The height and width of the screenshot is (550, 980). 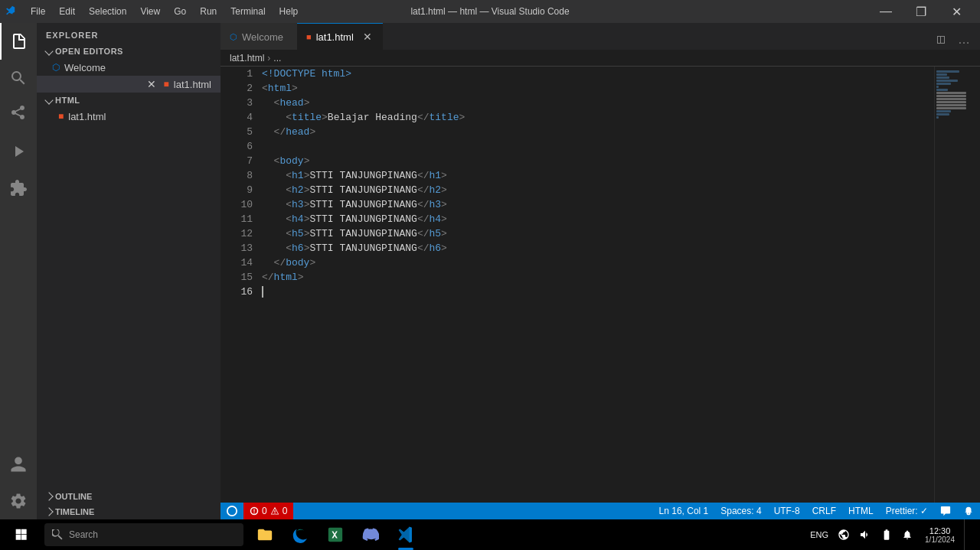 I want to click on line-num-5: 5, so click(x=240, y=132).